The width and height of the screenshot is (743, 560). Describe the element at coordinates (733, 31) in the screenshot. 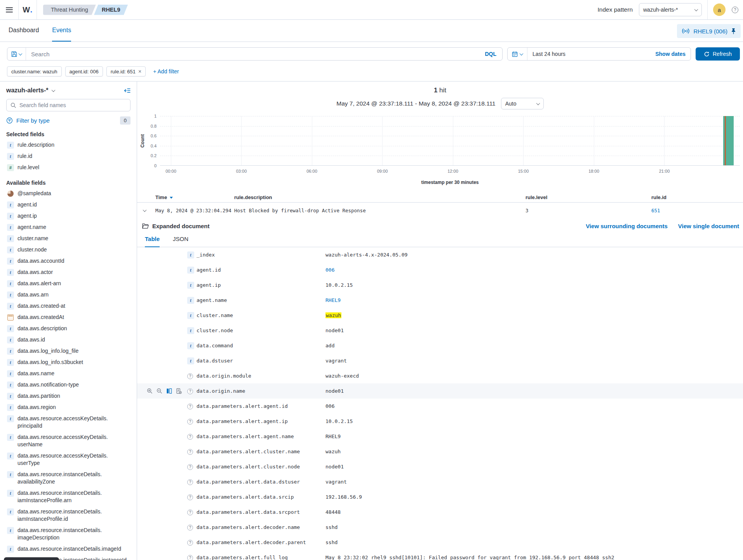

I see `pin-icon` at that location.